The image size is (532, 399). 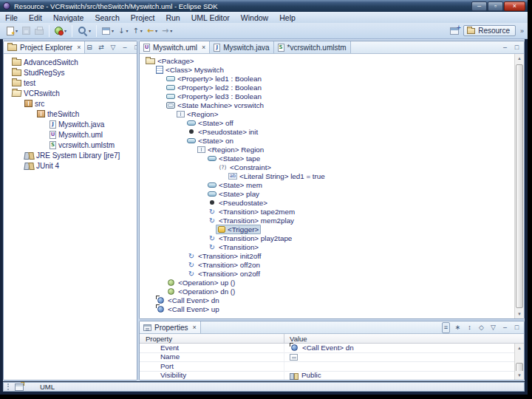 What do you see at coordinates (327, 123) in the screenshot?
I see `tree-item: <State> off` at bounding box center [327, 123].